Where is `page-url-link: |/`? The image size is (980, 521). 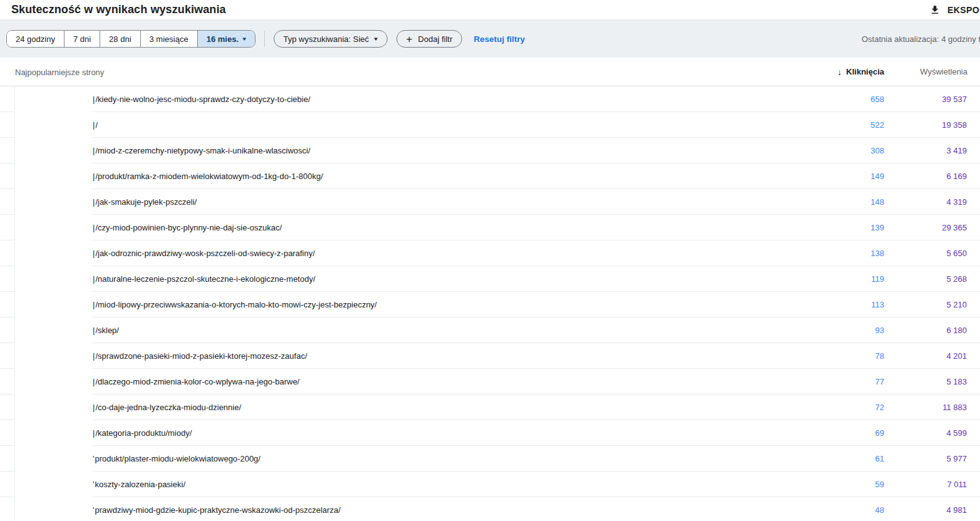
page-url-link: |/ is located at coordinates (95, 125).